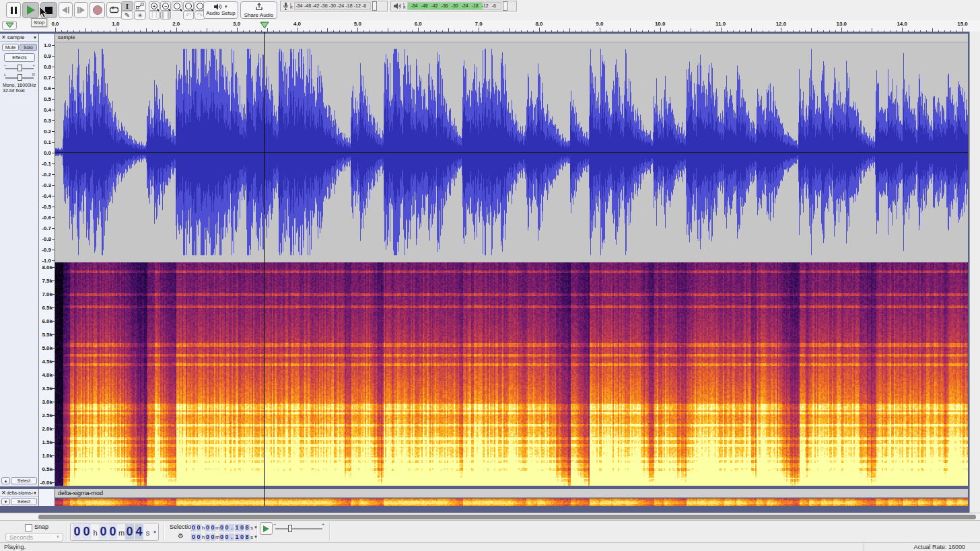 The height and width of the screenshot is (551, 980). I want to click on zoom-selection-button, so click(177, 6).